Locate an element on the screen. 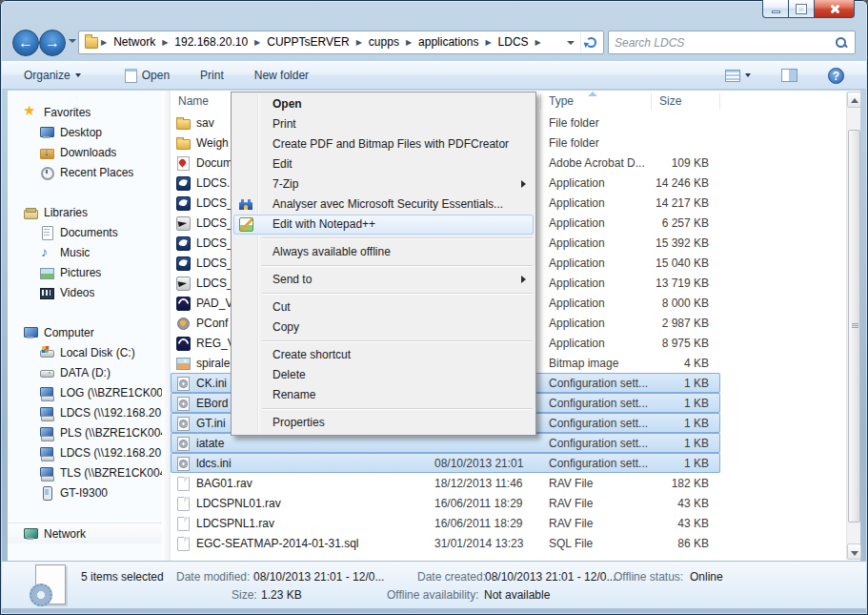 This screenshot has height=615, width=868. vertical-scrollbar is located at coordinates (854, 326).